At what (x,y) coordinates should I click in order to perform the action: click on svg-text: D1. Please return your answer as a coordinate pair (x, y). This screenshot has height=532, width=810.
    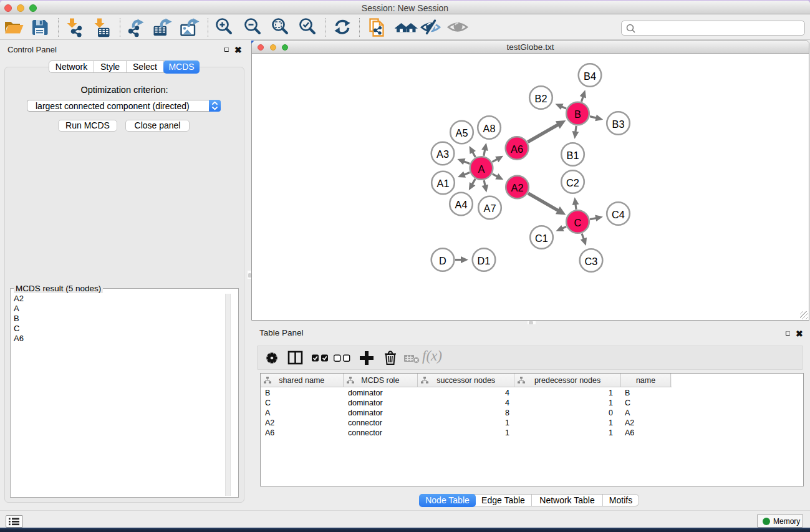
    Looking at the image, I should click on (484, 261).